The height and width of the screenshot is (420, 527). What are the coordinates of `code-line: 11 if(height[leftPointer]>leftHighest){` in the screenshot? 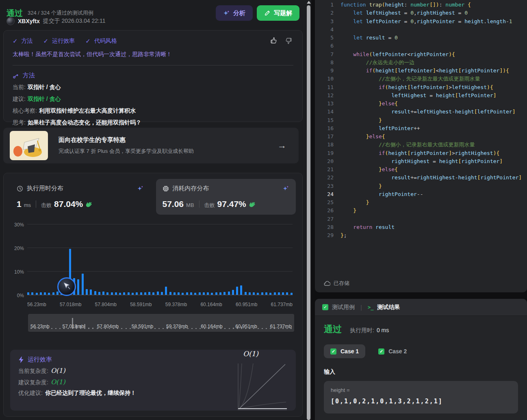 It's located at (421, 87).